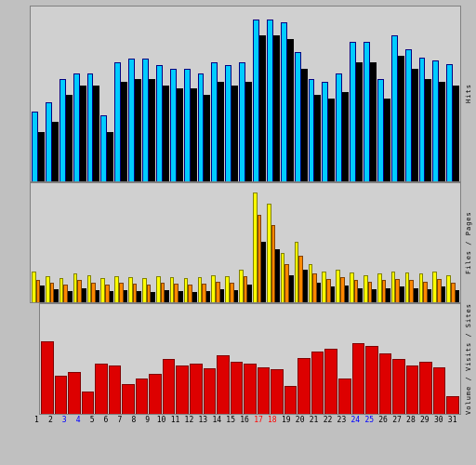 The image size is (476, 465). Describe the element at coordinates (134, 420) in the screenshot. I see `x-axis-label: 8` at that location.